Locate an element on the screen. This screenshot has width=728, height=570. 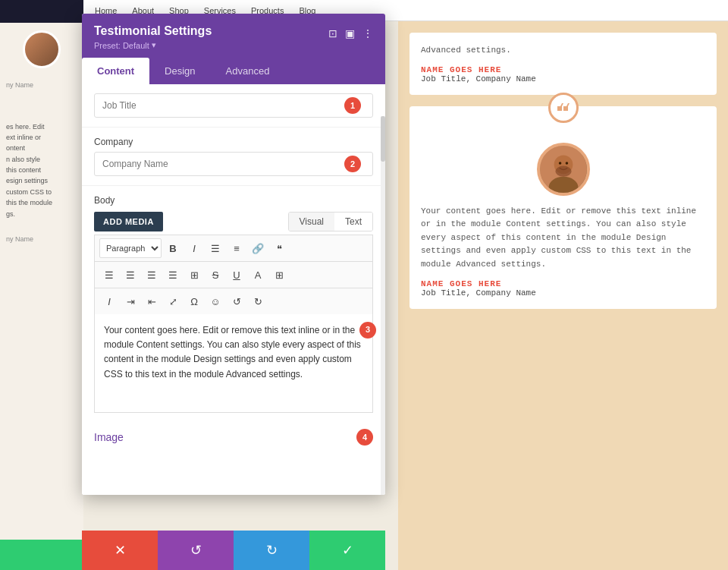
toolbar-row-1: Paragraph B I ☰ ≡ 🔗 ❝ is located at coordinates (234, 247).